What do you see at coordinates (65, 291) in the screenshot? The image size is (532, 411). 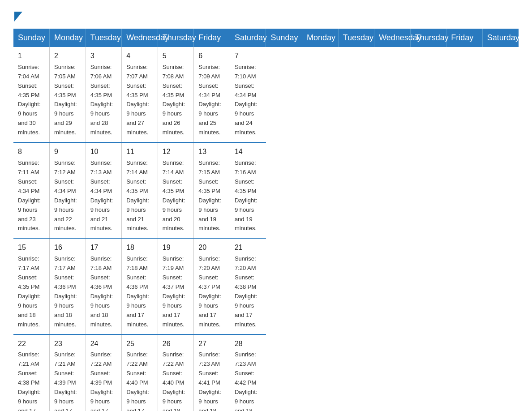 I see `day-info: Sunrise: 7:17 AMSunset: 4:36 PMDaylight:…` at bounding box center [65, 291].